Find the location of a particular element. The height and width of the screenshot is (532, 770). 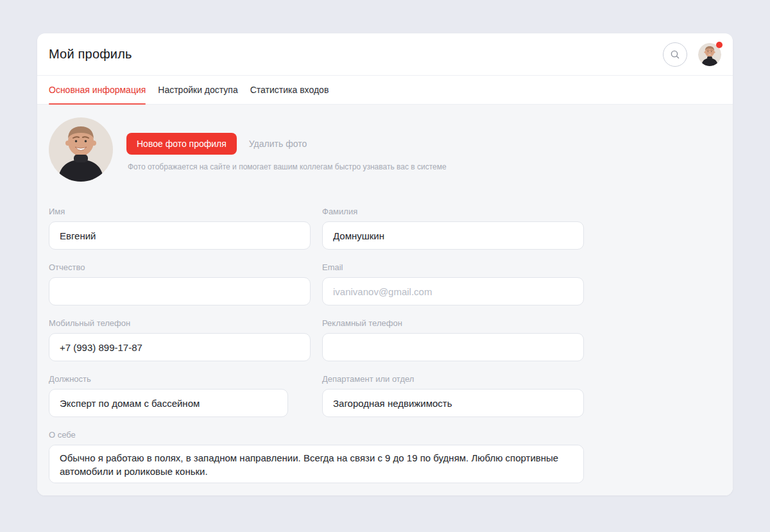

field-department: Департамент или отдел is located at coordinates (453, 395).